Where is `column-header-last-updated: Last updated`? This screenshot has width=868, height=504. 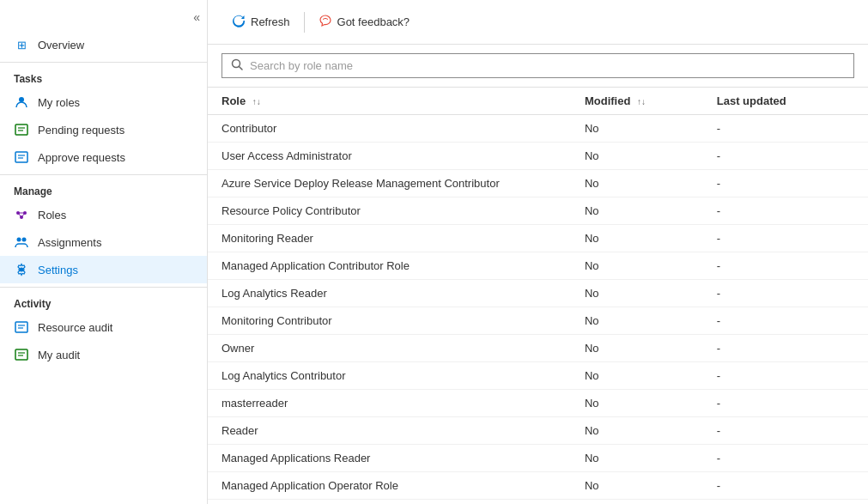 column-header-last-updated: Last updated is located at coordinates (786, 101).